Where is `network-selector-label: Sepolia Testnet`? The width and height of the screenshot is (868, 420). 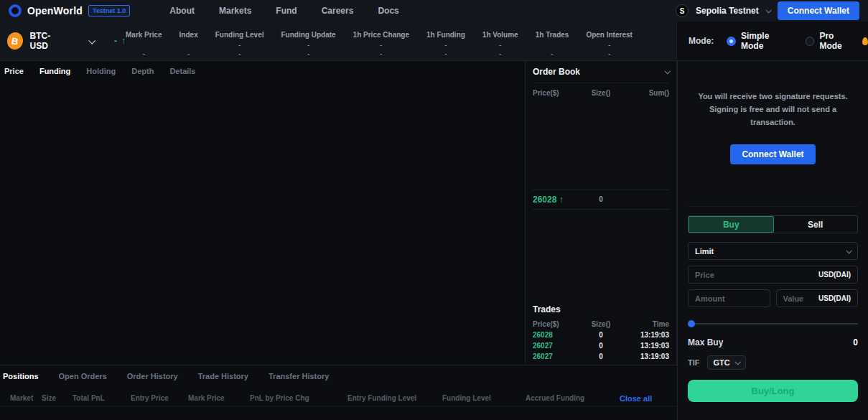 network-selector-label: Sepolia Testnet is located at coordinates (727, 11).